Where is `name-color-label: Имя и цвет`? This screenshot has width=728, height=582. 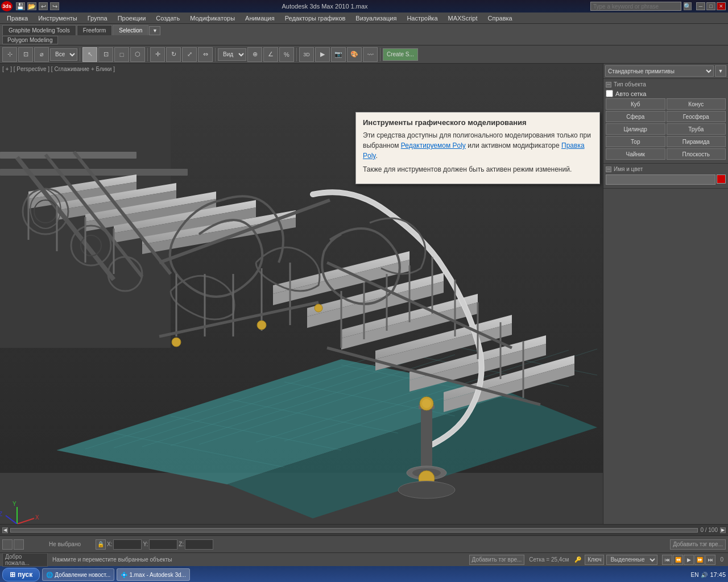
name-color-label: Имя и цвет is located at coordinates (628, 169).